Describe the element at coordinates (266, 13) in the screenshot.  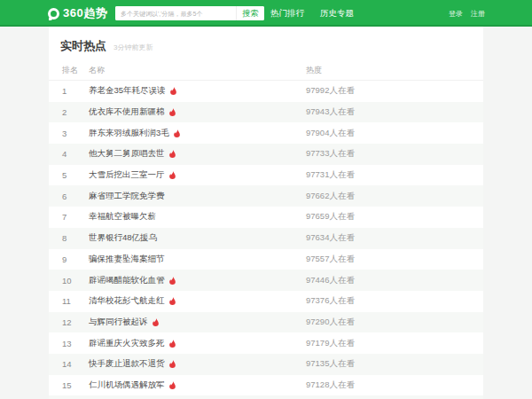
I see `top-navigation-bar: 360趋势 搜索 热门排行 历史专题 登录 注册` at that location.